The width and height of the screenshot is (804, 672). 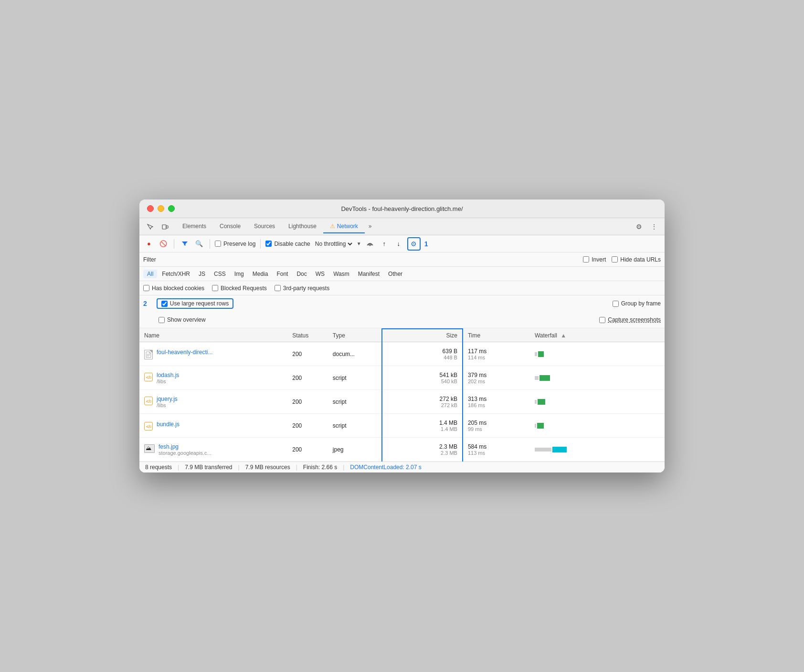 What do you see at coordinates (213, 426) in the screenshot?
I see `cell-name-3: </> bundle.js` at bounding box center [213, 426].